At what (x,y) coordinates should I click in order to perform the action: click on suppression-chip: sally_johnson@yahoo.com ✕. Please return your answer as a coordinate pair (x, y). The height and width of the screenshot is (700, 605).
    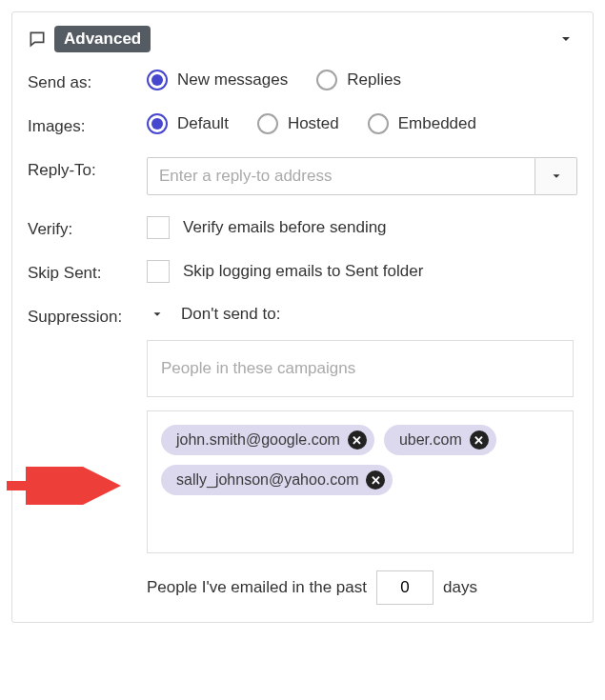
    Looking at the image, I should click on (276, 480).